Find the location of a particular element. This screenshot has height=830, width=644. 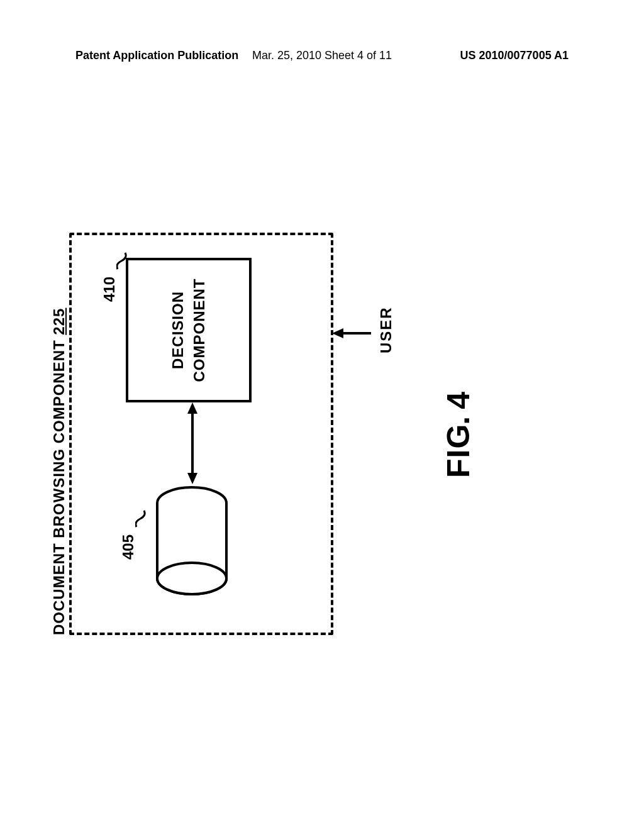

publication-number: US 2010/0077005 A1 is located at coordinates (514, 55).